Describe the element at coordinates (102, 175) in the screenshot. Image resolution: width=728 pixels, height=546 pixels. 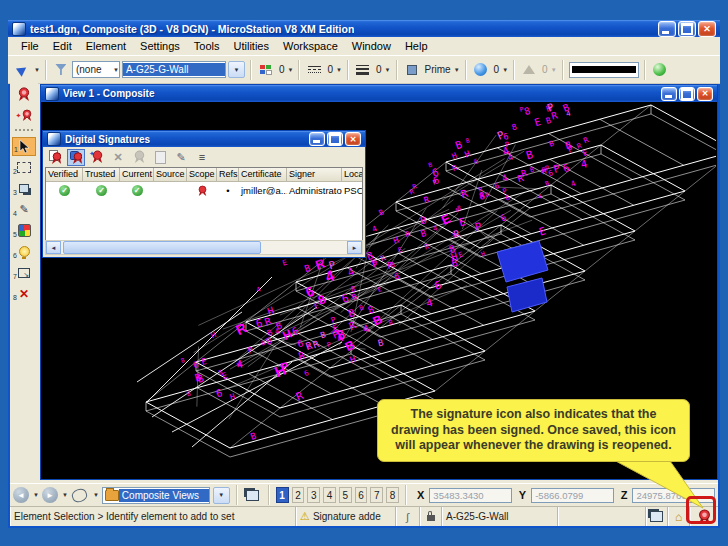
I see `col-trusted: Trusted` at that location.